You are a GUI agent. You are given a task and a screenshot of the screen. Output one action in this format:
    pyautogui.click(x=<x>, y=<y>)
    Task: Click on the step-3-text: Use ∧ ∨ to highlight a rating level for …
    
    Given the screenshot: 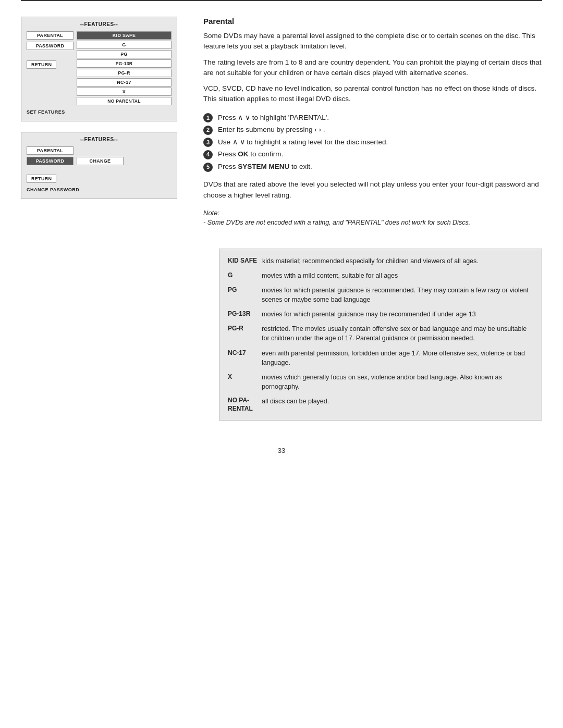 What is the action you would take?
    pyautogui.click(x=303, y=142)
    